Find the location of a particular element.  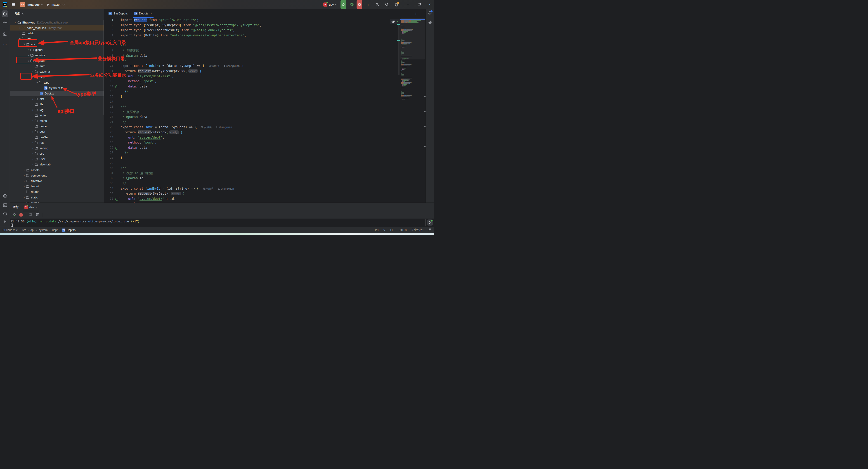

search-everywhere-icon is located at coordinates (387, 5).